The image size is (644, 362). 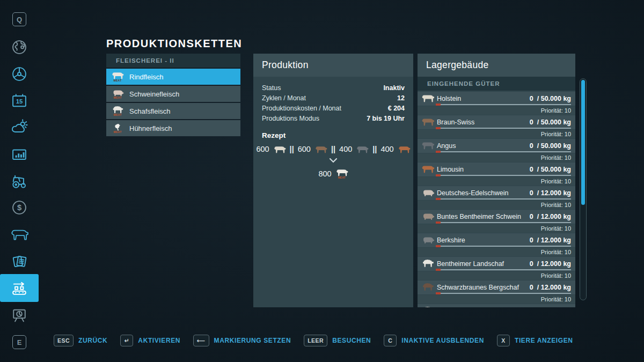 What do you see at coordinates (19, 74) in the screenshot?
I see `steering-wheel-icon` at bounding box center [19, 74].